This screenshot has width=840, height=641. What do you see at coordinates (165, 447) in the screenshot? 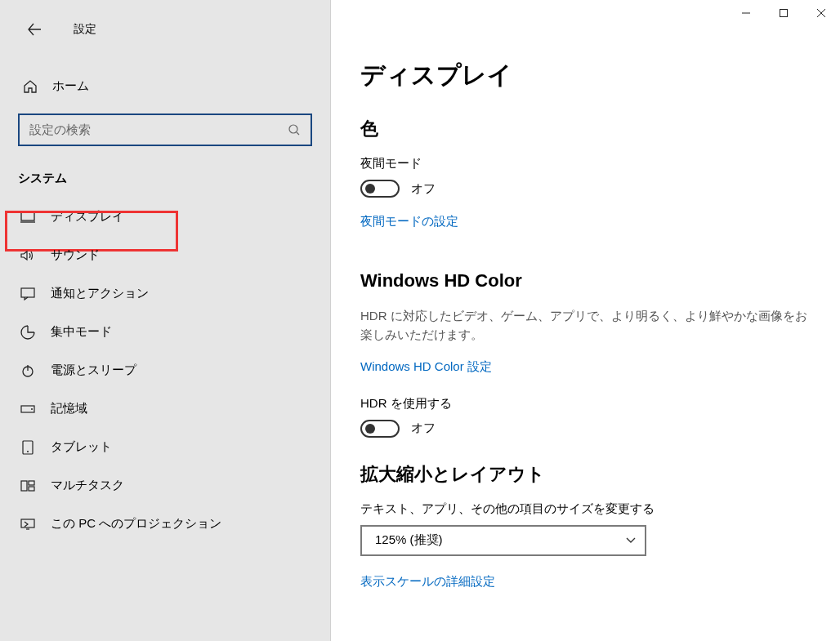
I see `sidebar-item-tablet: タブレット` at bounding box center [165, 447].